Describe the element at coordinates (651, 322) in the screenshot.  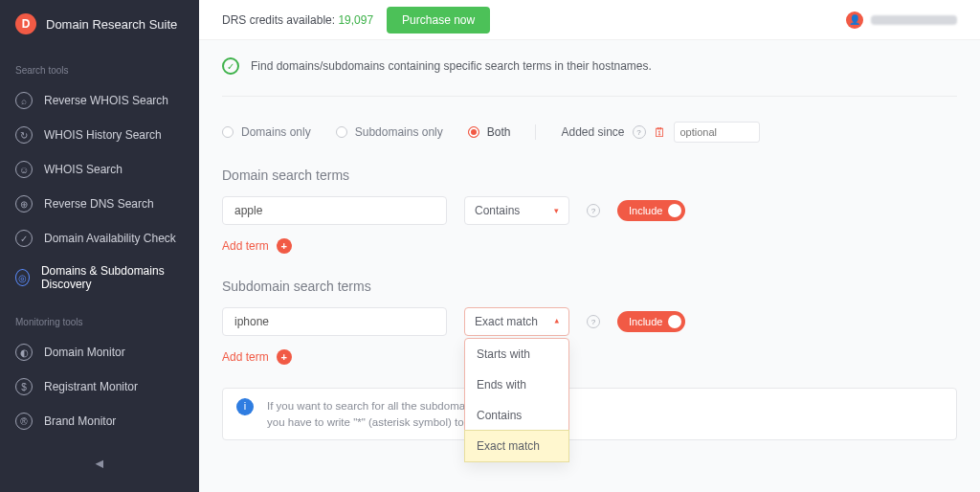
I see `subdomain-include-toggle: Include` at that location.